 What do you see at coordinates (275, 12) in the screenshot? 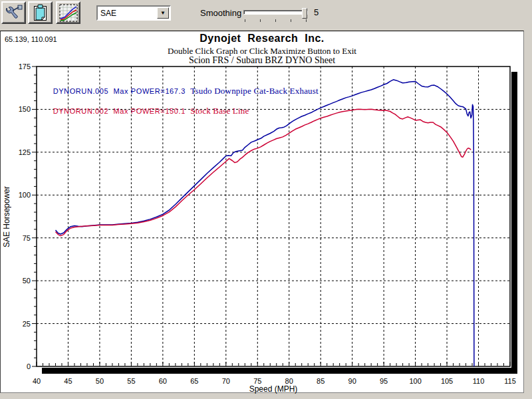
I see `smoothing-slider-track` at bounding box center [275, 12].